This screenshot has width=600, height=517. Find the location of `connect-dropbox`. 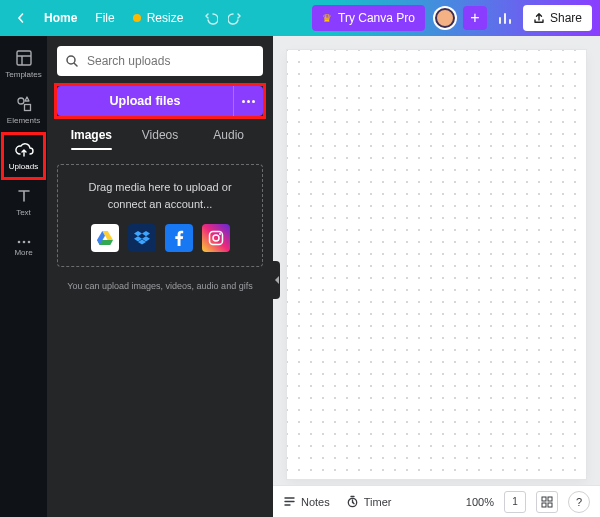

connect-dropbox is located at coordinates (142, 238).